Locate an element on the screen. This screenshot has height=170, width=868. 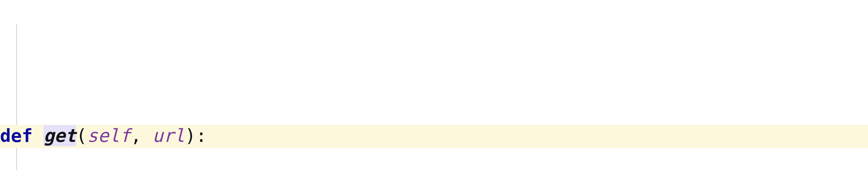
keyword-def: def is located at coordinates (16, 136).